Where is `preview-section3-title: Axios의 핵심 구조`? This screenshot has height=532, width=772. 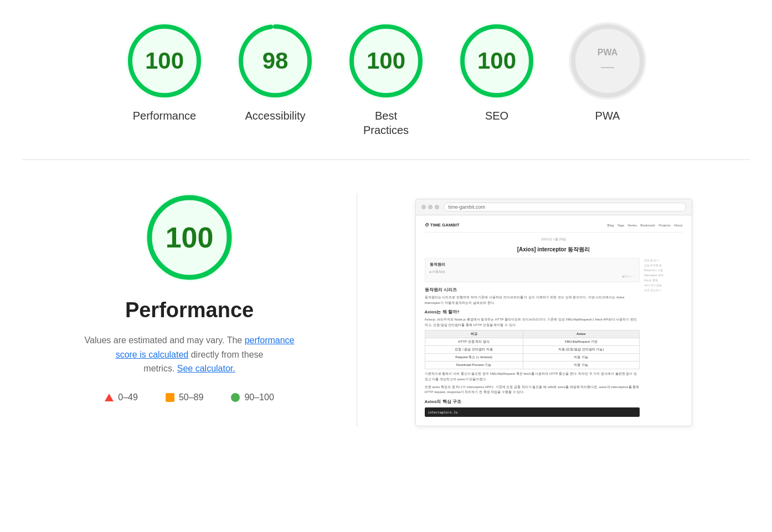 preview-section3-title: Axios의 핵심 구조 is located at coordinates (532, 402).